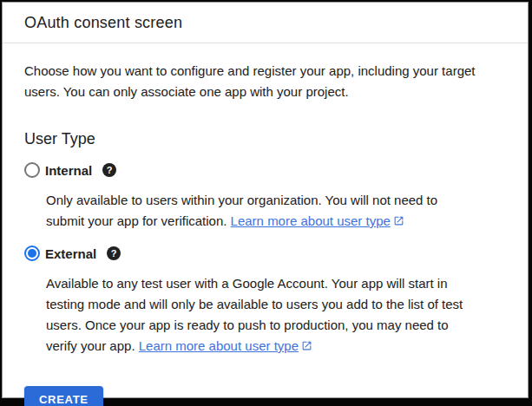  What do you see at coordinates (69, 170) in the screenshot?
I see `radio-label-internal: Internal` at bounding box center [69, 170].